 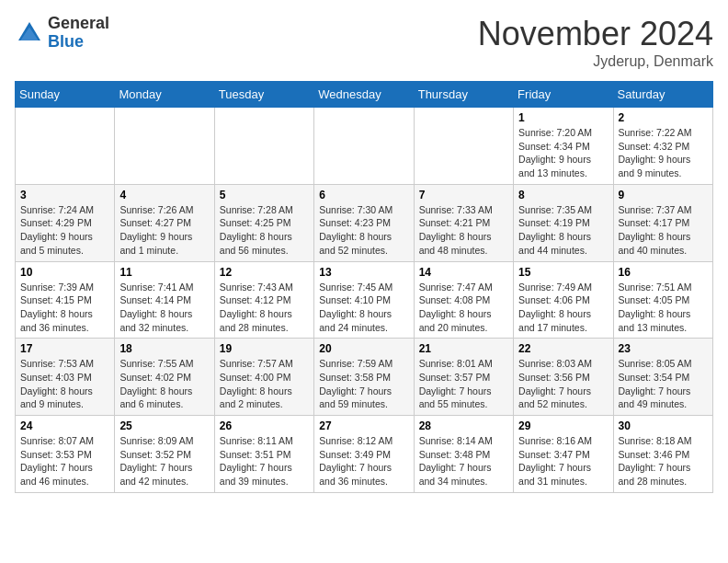 I want to click on day-number: 28, so click(x=463, y=426).